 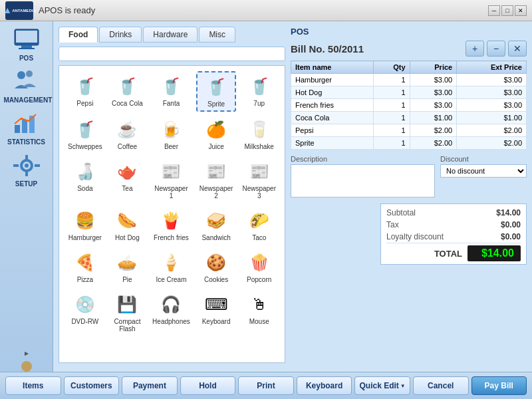 What do you see at coordinates (27, 86) in the screenshot?
I see `sidebar-item-management: MANAGEMENT` at bounding box center [27, 86].